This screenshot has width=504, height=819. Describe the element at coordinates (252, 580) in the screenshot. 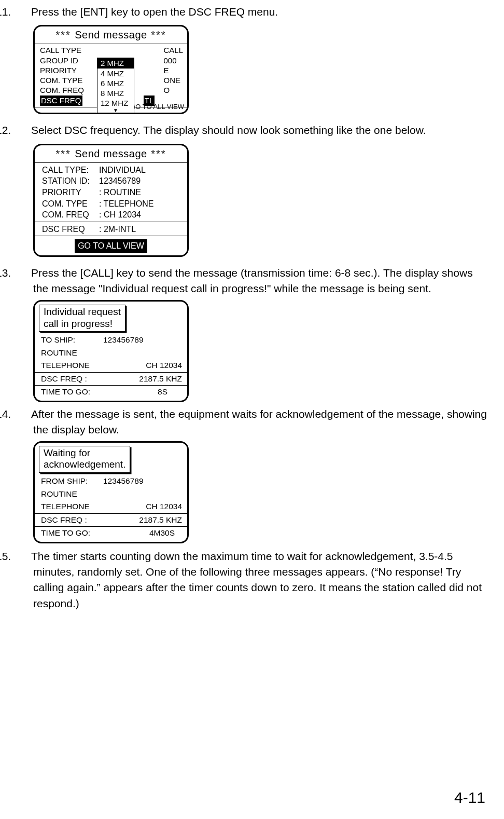

I see `step-15: 15.The timer starts counting down the ma…` at that location.